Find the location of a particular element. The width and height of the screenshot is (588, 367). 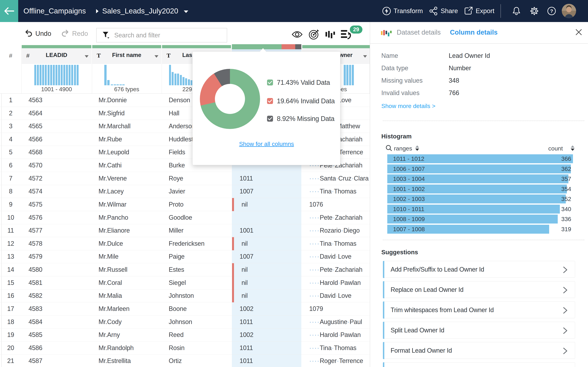

cell-leadid: 4574 is located at coordinates (35, 191).